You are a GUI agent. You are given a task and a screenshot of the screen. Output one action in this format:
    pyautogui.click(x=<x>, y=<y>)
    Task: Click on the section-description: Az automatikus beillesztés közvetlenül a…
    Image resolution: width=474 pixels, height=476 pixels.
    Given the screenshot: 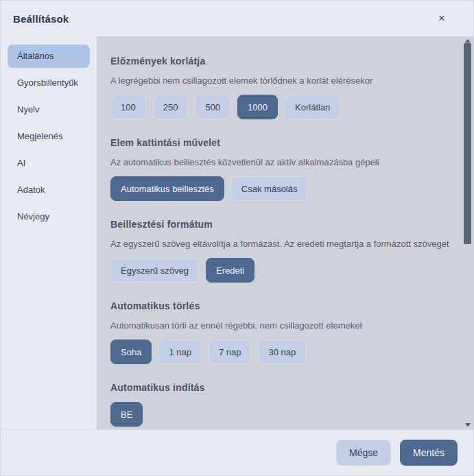 What is the action you would take?
    pyautogui.click(x=280, y=162)
    